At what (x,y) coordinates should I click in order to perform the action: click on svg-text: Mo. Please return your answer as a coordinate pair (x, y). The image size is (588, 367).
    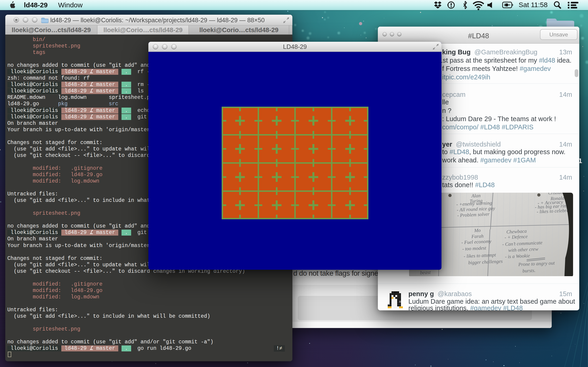
    Looking at the image, I should click on (477, 230).